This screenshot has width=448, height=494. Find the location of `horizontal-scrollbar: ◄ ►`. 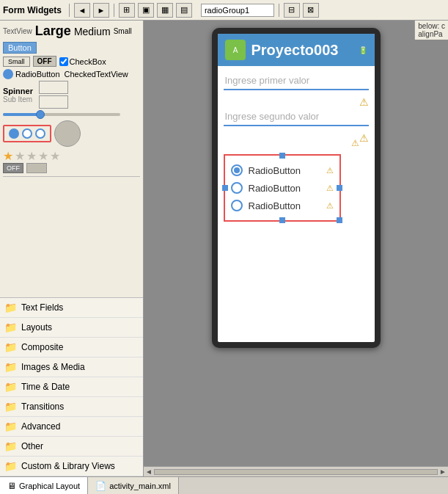

horizontal-scrollbar: ◄ ► is located at coordinates (296, 471).